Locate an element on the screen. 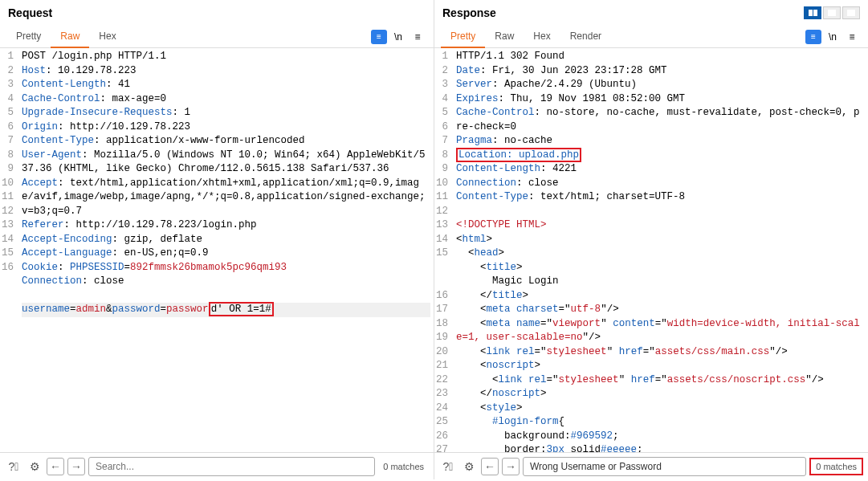 The height and width of the screenshot is (481, 868). response-tabs: Pretty Raw Hex Render ≡ \n ≡ is located at coordinates (651, 37).